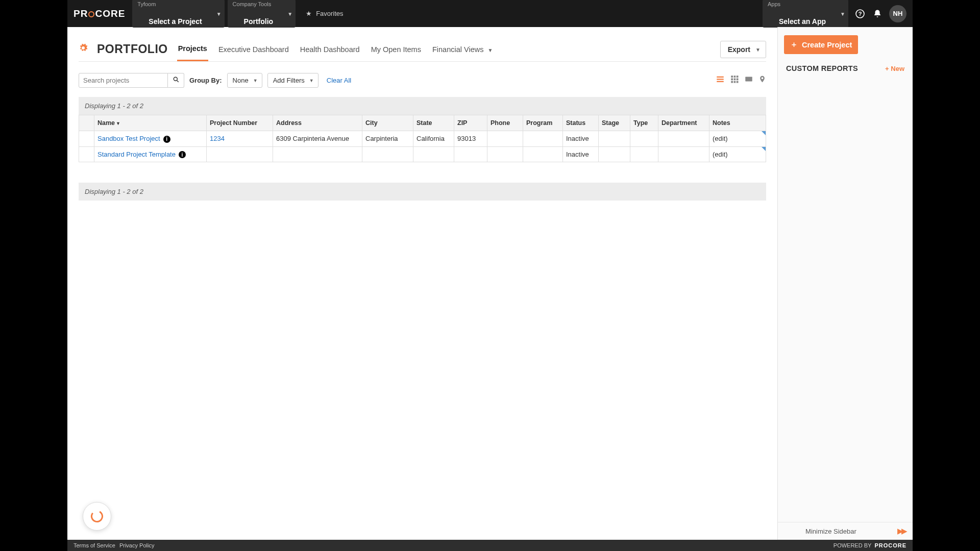  I want to click on tab-exec-dashboard: Executive Dashboard, so click(254, 49).